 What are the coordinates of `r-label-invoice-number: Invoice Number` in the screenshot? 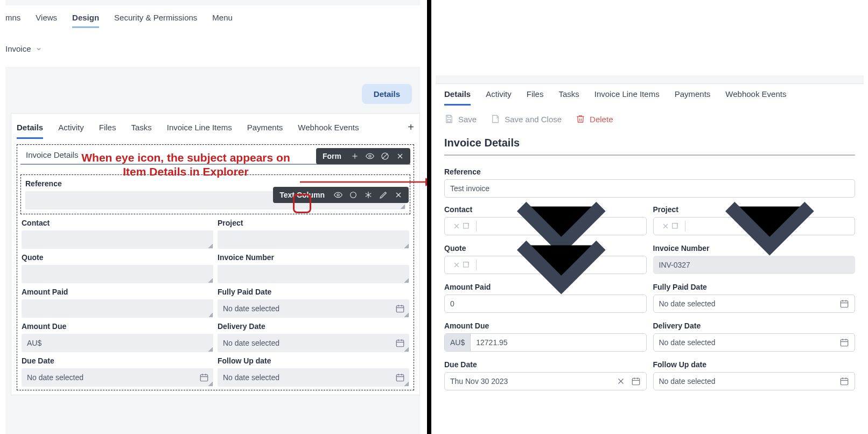 It's located at (754, 248).